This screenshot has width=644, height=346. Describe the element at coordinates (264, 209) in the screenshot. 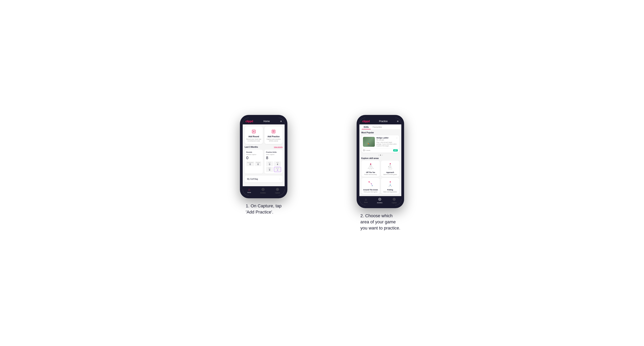

I see `caption1-text: 1. On Capture, tap 'Add Practice'.` at that location.